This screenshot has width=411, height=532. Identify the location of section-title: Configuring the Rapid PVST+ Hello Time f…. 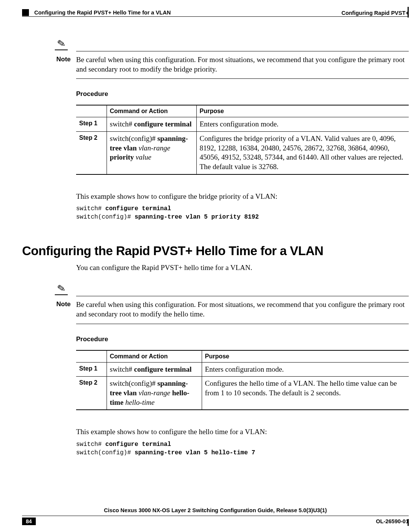
(215, 251).